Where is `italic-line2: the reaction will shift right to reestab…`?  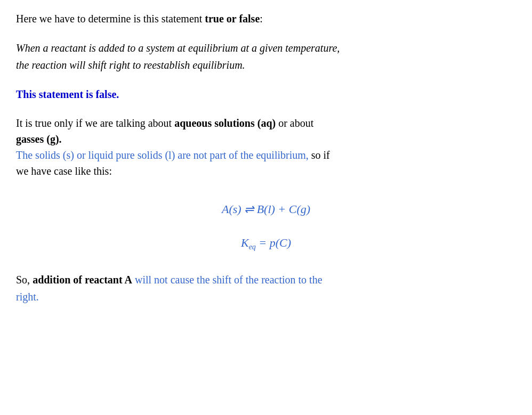
italic-line2: the reaction will shift right to reestab… is located at coordinates (131, 65).